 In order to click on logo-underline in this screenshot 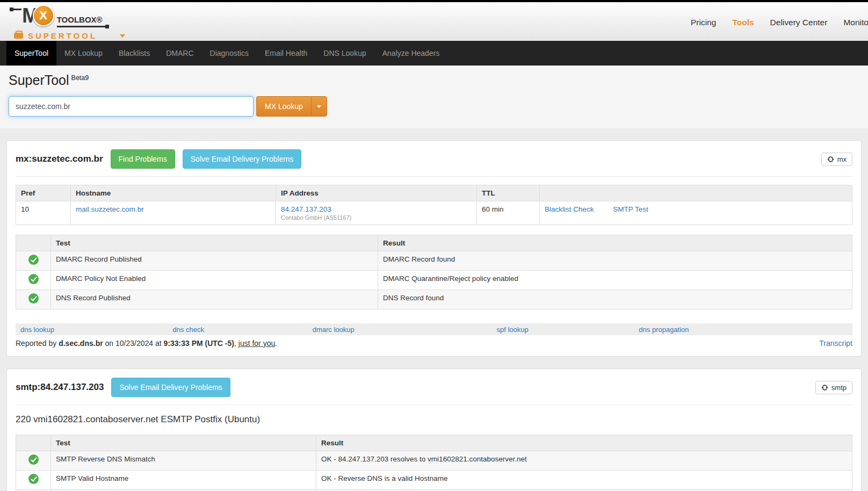, I will do `click(82, 27)`.